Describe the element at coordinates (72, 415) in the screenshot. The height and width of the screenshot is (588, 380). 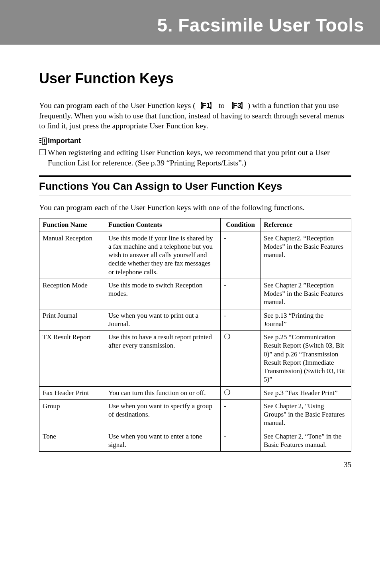
I see `cell-name: Group` at that location.